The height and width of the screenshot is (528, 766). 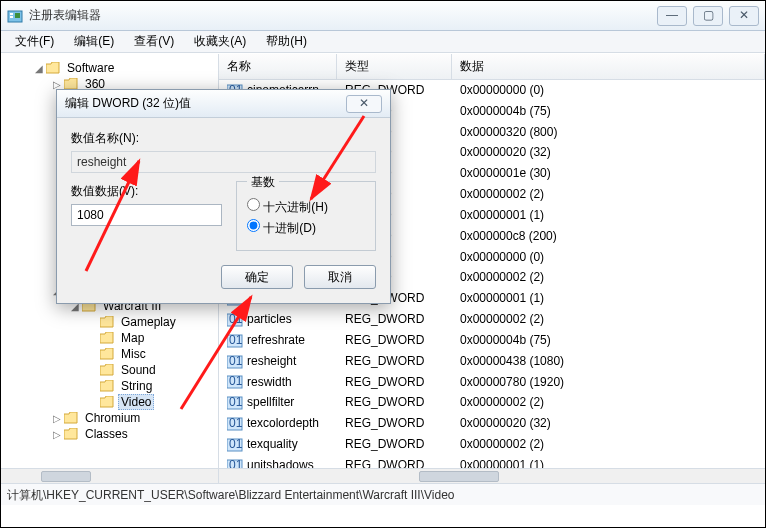 I want to click on tree-node-label: String, so click(x=136, y=386).